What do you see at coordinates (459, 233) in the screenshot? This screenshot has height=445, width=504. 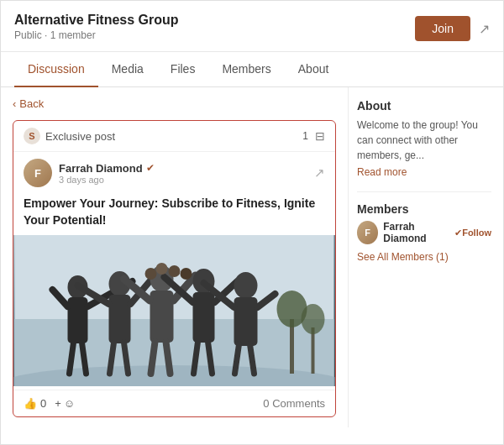 I see `member-verified-icon: ✔` at bounding box center [459, 233].